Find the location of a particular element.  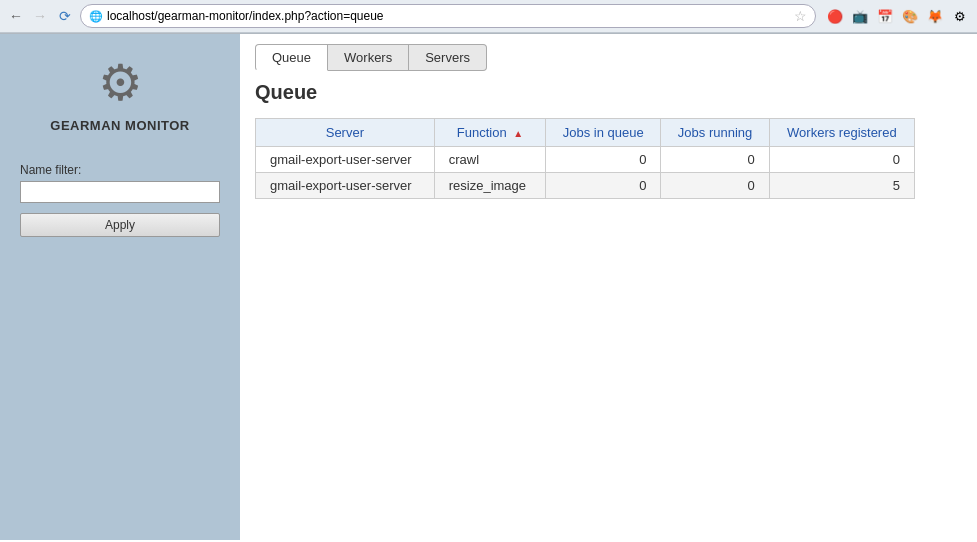

col-jobs-running: Jobs running is located at coordinates (715, 133).